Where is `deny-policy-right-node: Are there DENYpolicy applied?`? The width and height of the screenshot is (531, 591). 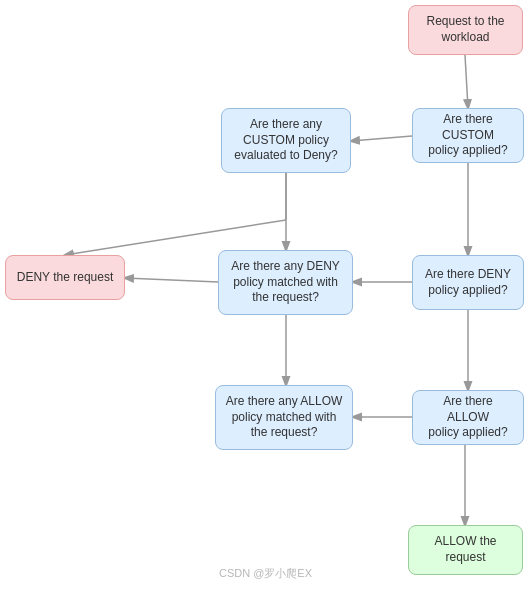
deny-policy-right-node: Are there DENYpolicy applied? is located at coordinates (468, 282).